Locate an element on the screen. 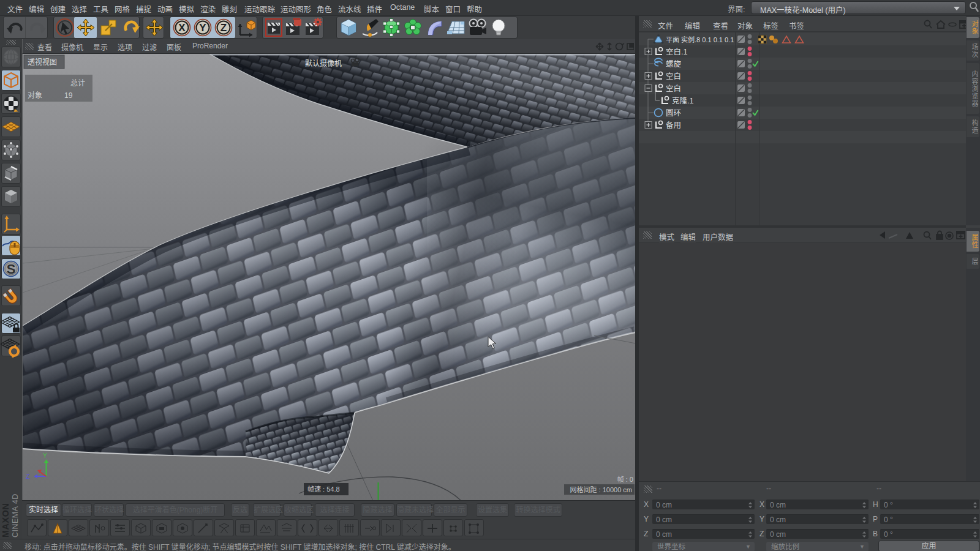 Image resolution: width=980 pixels, height=551 pixels. svg-text: 螺旋 is located at coordinates (674, 64).